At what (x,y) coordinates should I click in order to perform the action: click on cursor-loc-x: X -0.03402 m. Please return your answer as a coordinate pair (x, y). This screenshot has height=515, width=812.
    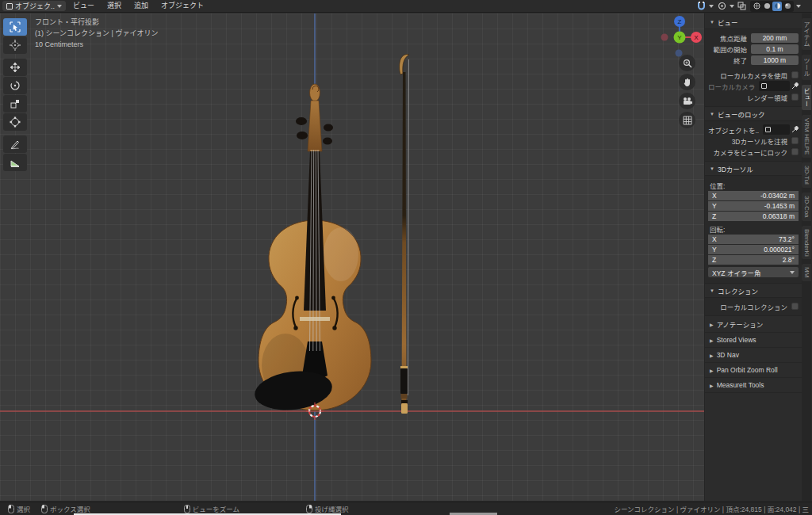
    Looking at the image, I should click on (753, 196).